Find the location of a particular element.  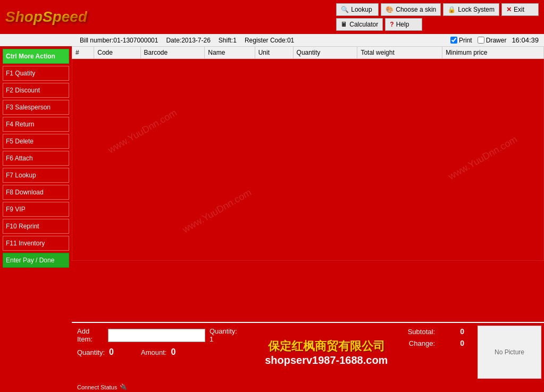

top-right-area: 🔍 Lookup 🎨 Choose a skin 🔒 Lock System ✕… is located at coordinates (437, 17).